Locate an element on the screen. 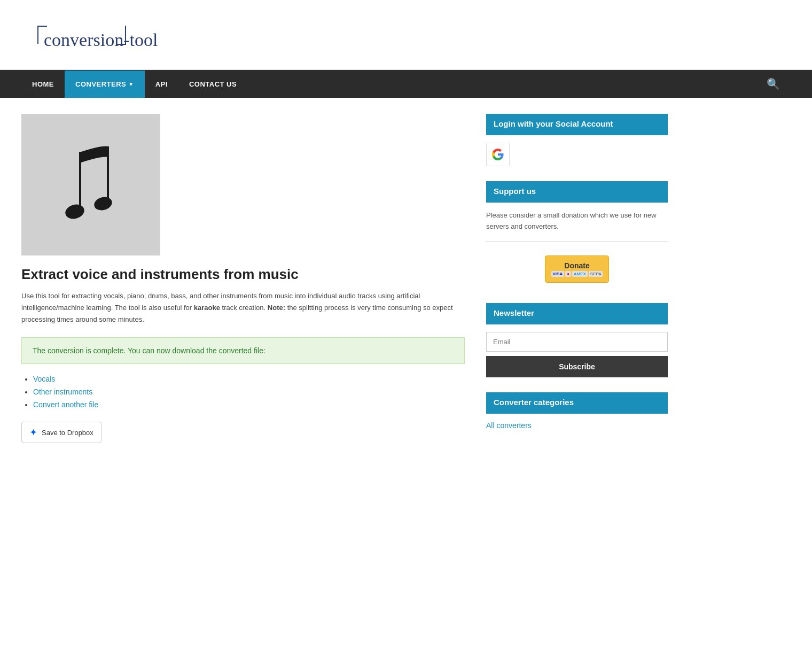 The height and width of the screenshot is (651, 812). nav-contact-us: CONTACT US is located at coordinates (213, 84).